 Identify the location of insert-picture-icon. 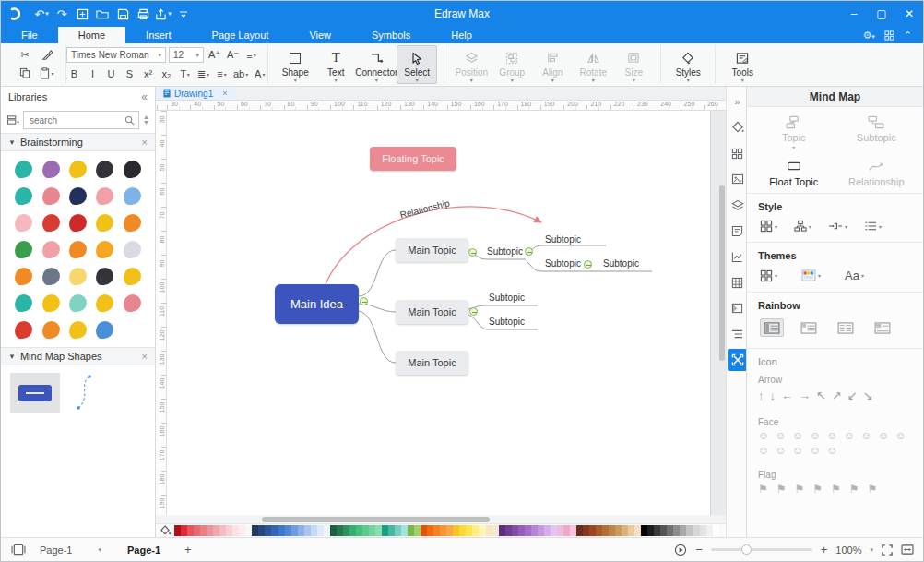
(738, 179).